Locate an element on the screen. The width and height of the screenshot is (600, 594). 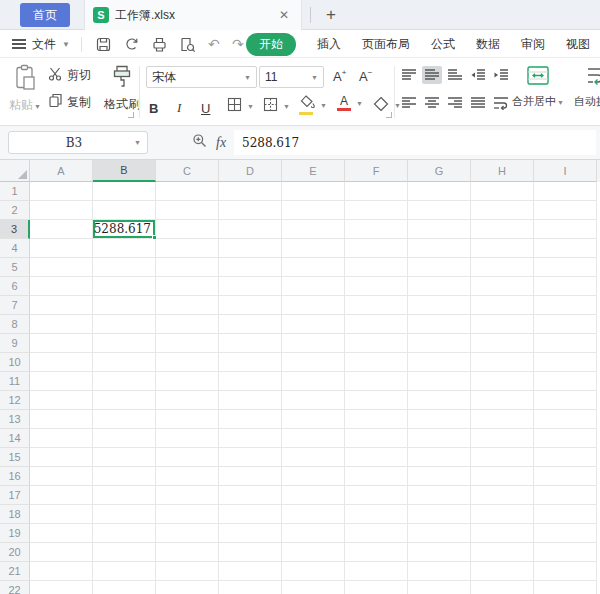
search-icon is located at coordinates (200, 142).